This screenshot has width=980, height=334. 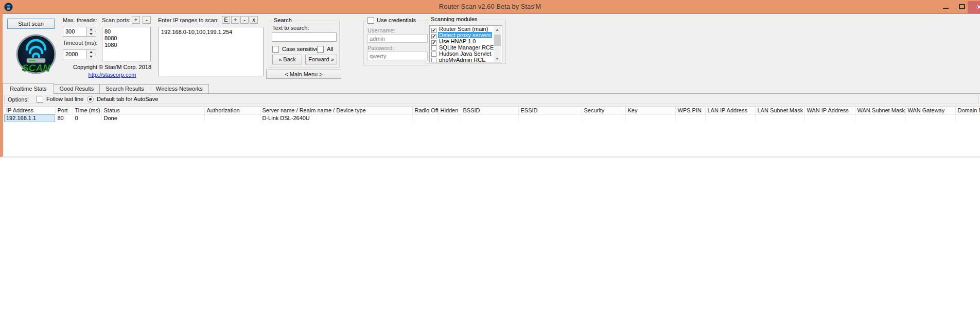 I want to click on table-cell: 80, so click(x=64, y=119).